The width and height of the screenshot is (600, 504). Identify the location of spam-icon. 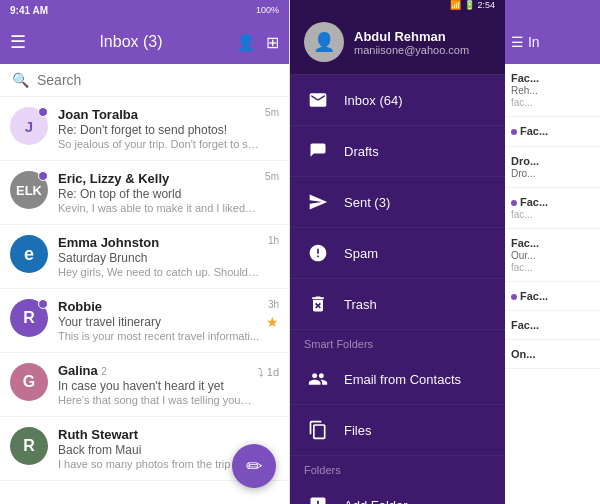
(318, 253).